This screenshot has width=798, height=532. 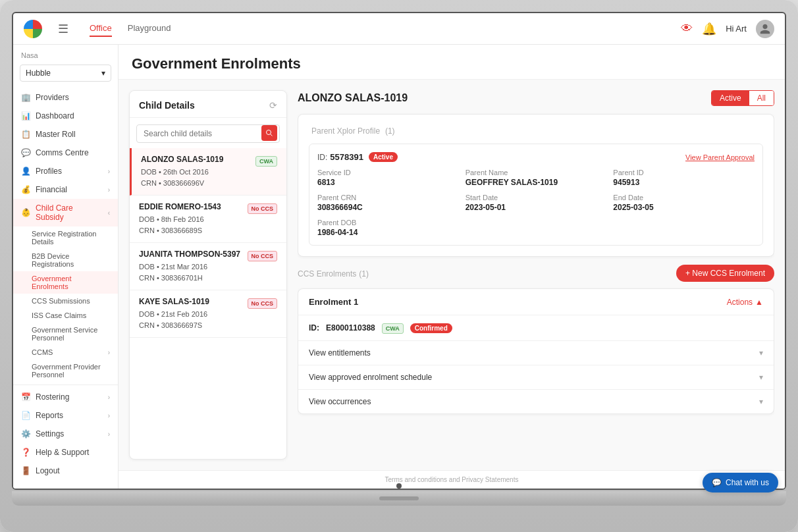 I want to click on nav-playground: Playground, so click(x=149, y=29).